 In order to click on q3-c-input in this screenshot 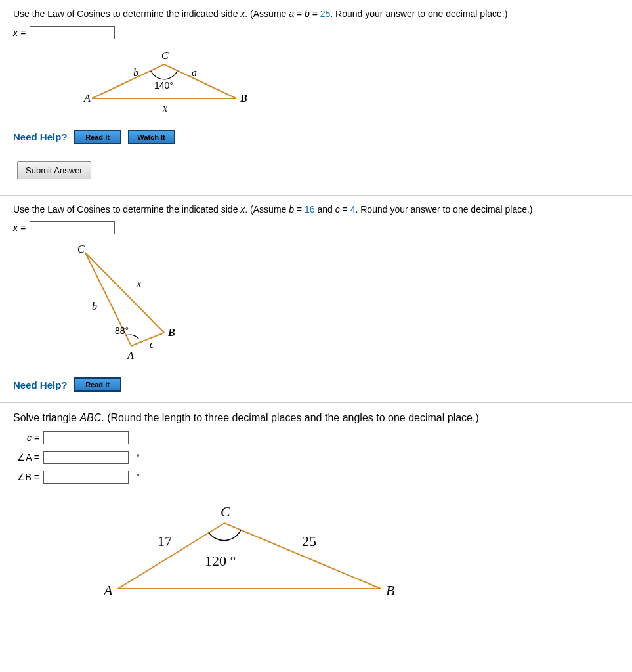, I will do `click(86, 438)`.